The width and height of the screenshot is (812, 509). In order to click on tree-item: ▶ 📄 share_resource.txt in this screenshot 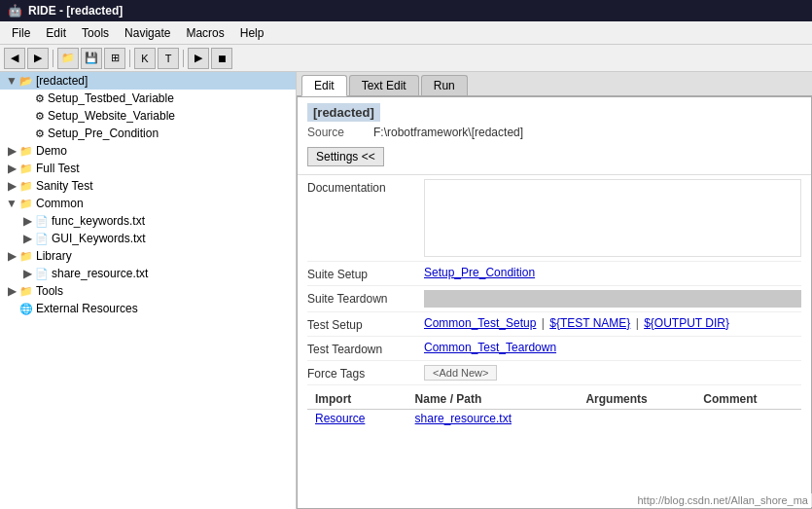, I will do `click(148, 273)`.